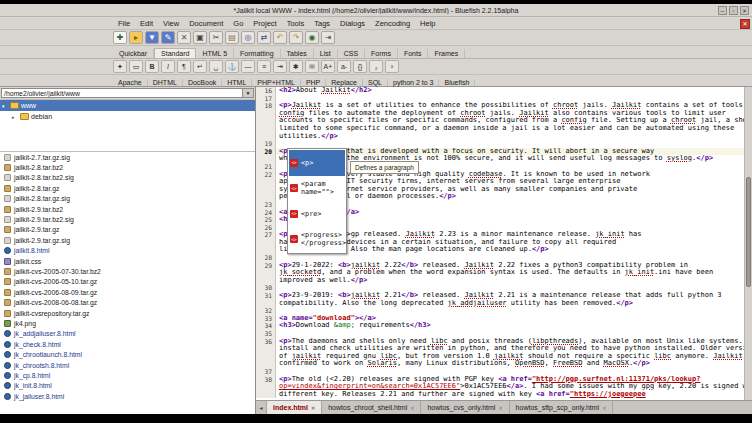  Describe the element at coordinates (206, 24) in the screenshot. I see `menu-document: Document` at that location.